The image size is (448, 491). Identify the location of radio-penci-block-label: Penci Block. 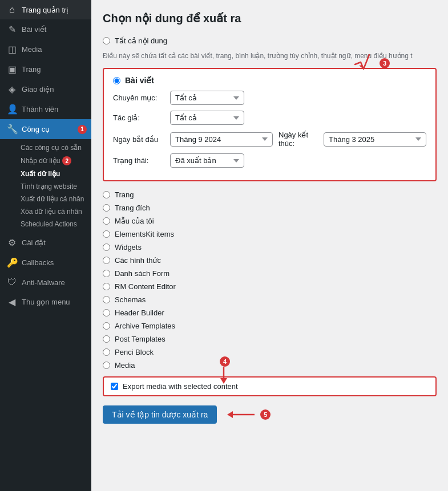
(134, 352).